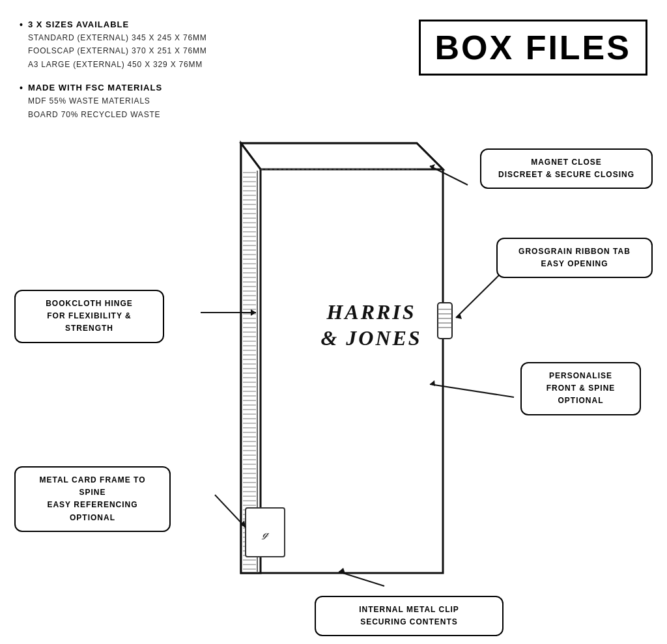  What do you see at coordinates (371, 312) in the screenshot?
I see `svg-text: HARRIS` at bounding box center [371, 312].